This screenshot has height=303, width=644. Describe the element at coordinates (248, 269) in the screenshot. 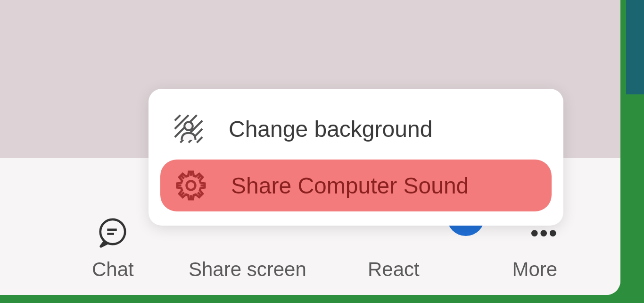

I see `share-screen-button: Share screen` at that location.